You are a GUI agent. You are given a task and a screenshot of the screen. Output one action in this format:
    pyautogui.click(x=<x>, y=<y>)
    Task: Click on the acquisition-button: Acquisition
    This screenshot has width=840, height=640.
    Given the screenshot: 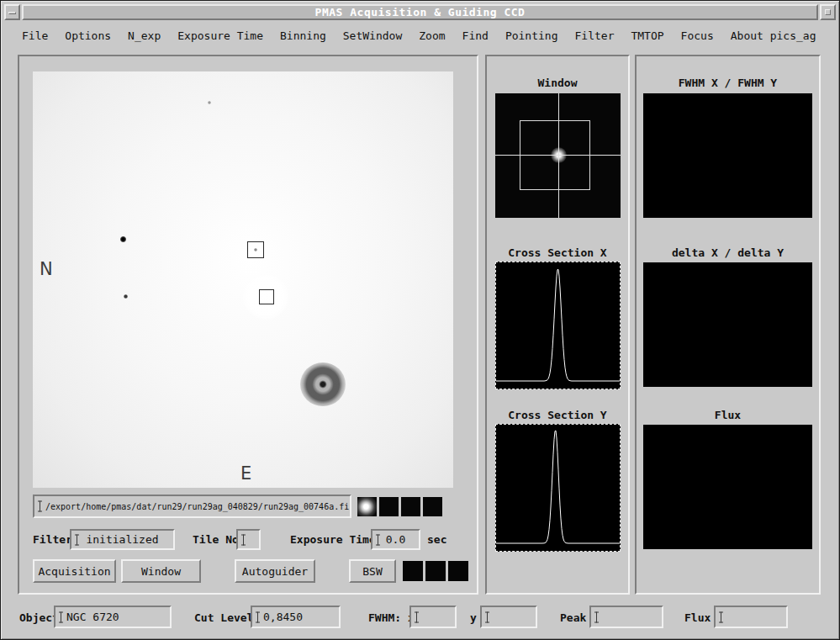 What is the action you would take?
    pyautogui.click(x=74, y=571)
    